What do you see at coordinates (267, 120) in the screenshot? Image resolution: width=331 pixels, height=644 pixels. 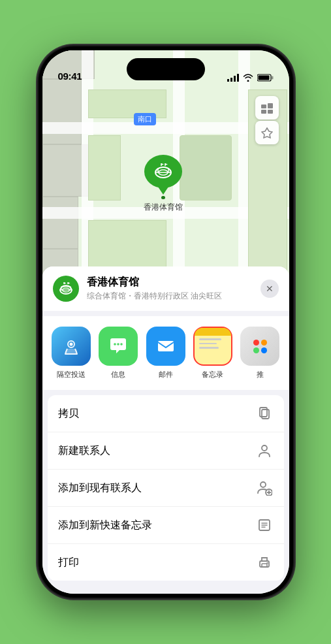 I see `map-controls` at bounding box center [267, 120].